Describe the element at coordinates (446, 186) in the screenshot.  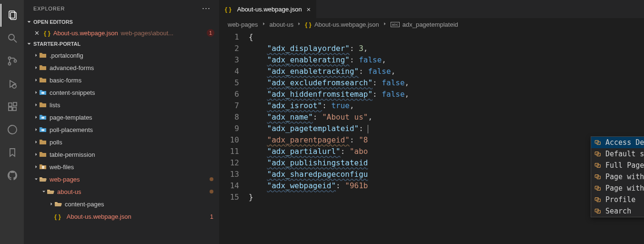
I see `code-line: "adx_webpageid": "961b` at that location.